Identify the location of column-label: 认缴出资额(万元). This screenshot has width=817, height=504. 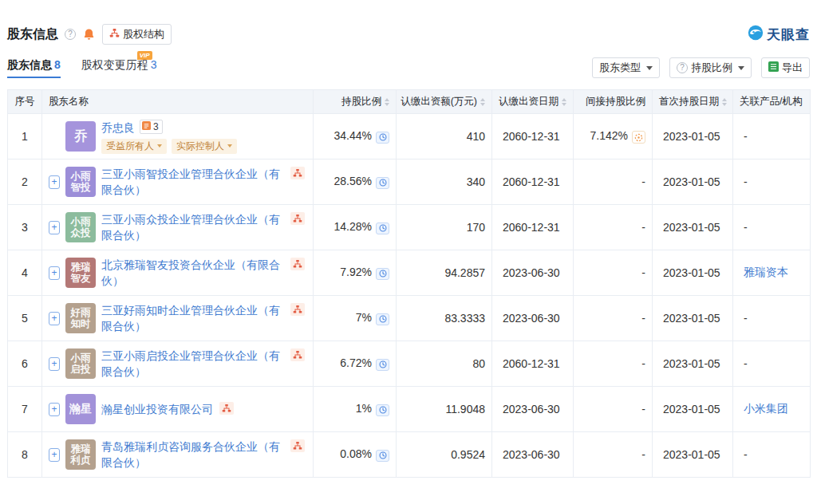
(439, 102).